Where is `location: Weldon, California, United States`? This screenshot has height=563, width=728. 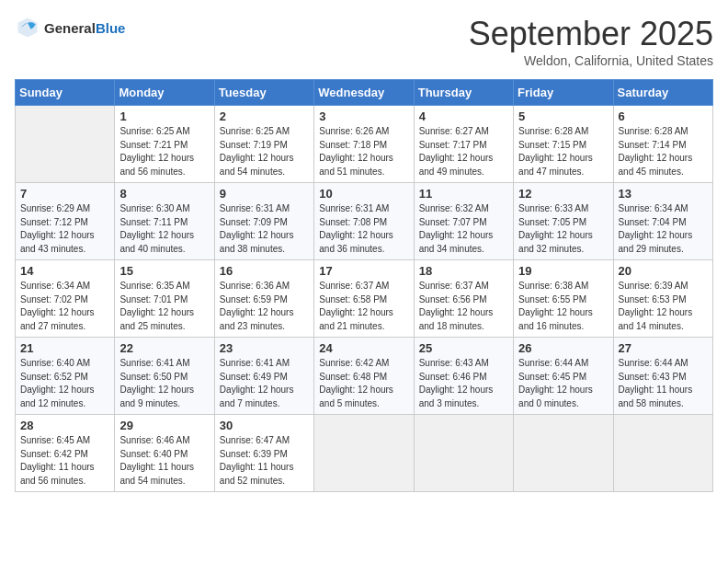
location: Weldon, California, United States is located at coordinates (591, 61).